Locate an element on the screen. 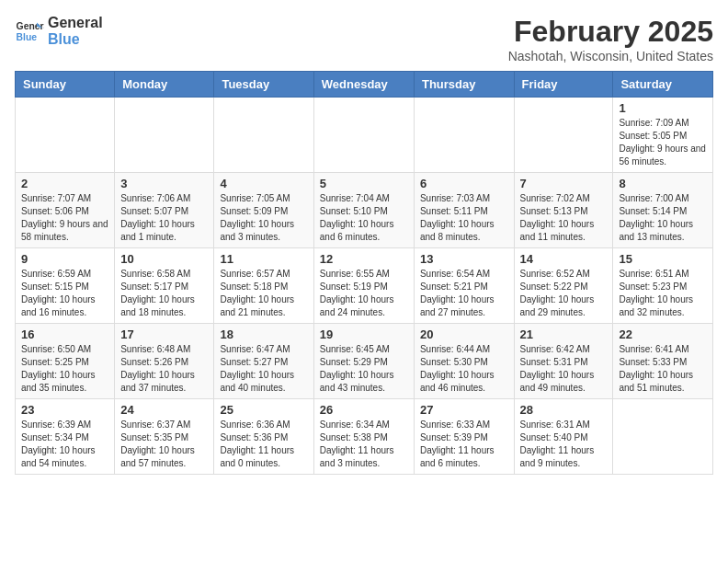 Image resolution: width=728 pixels, height=563 pixels. day-number: 21 is located at coordinates (564, 335).